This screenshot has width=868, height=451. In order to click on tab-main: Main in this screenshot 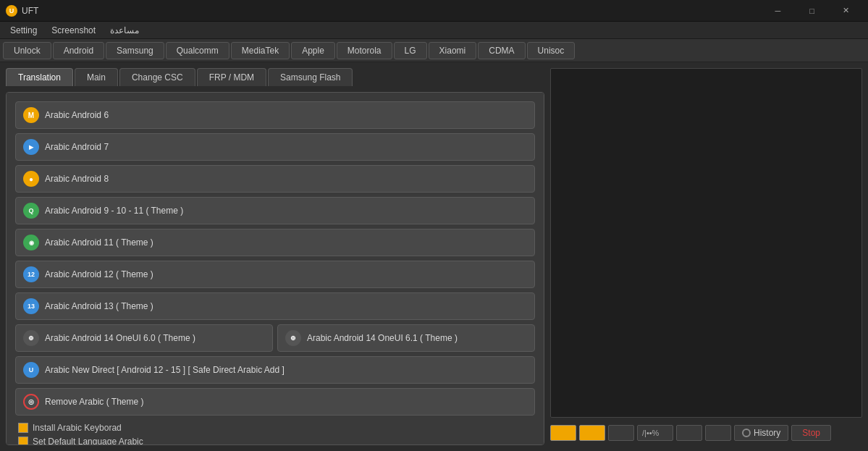, I will do `click(96, 77)`.